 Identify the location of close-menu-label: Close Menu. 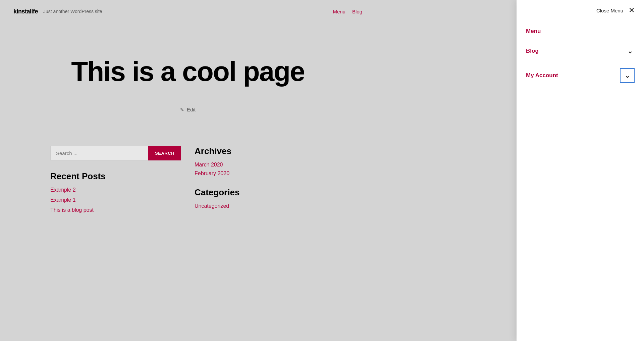
(610, 11).